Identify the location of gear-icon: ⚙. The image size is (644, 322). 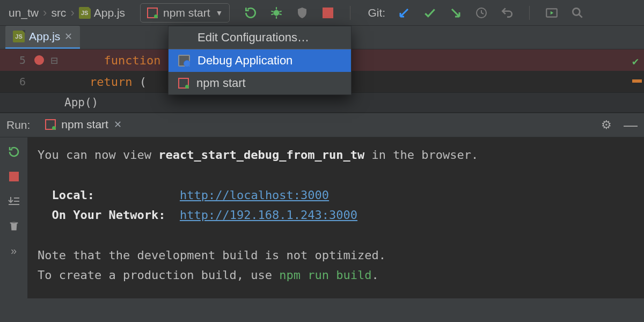
(606, 125).